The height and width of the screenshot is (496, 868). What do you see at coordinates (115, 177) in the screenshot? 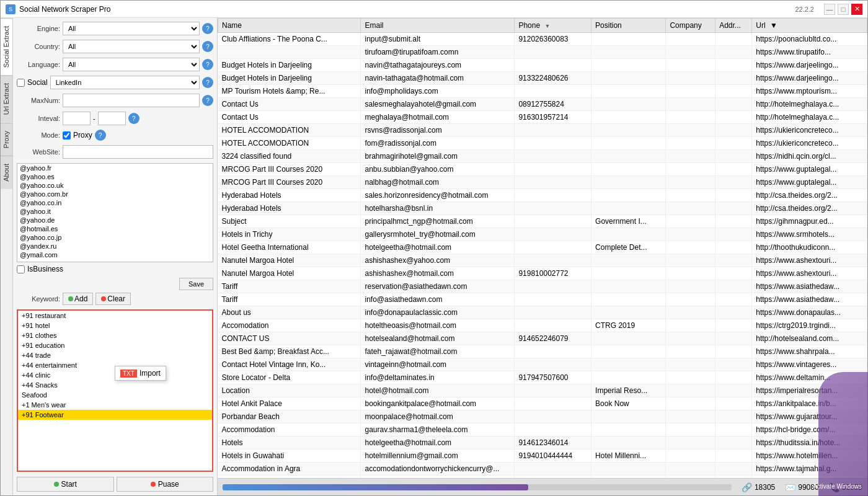
I see `email-domain-item: @yahoo.es` at bounding box center [115, 177].